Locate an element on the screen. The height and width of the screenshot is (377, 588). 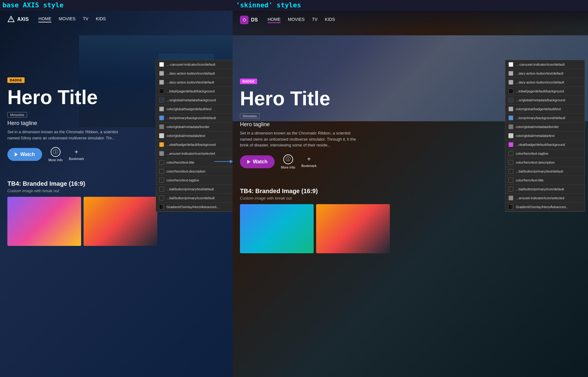
right-navbar: ⬡ DS HOME MOVIES TV KIDS is located at coordinates (410, 20).